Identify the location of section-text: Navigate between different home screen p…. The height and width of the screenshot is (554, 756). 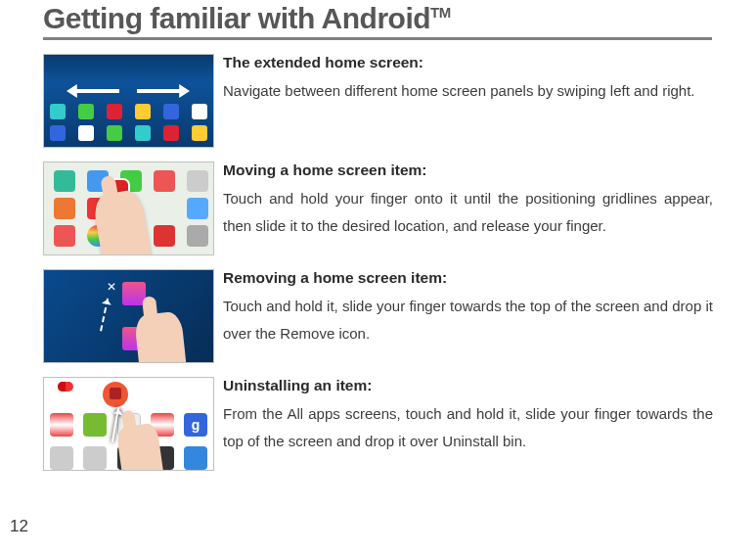
(467, 91).